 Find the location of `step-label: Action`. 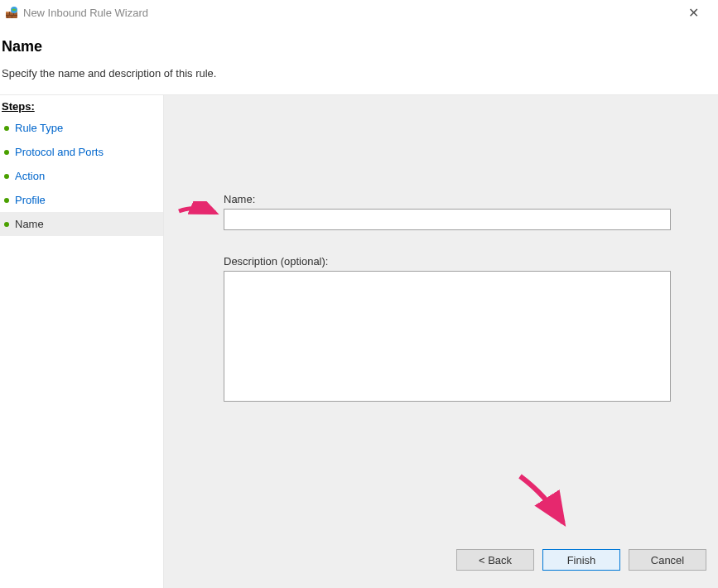

step-label: Action is located at coordinates (30, 176).